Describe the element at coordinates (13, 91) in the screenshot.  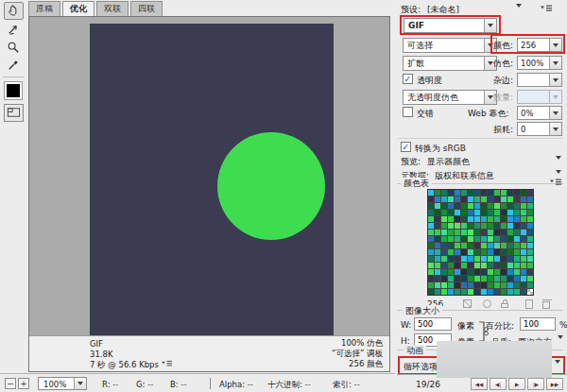
I see `eyedropper-color-swatch` at that location.